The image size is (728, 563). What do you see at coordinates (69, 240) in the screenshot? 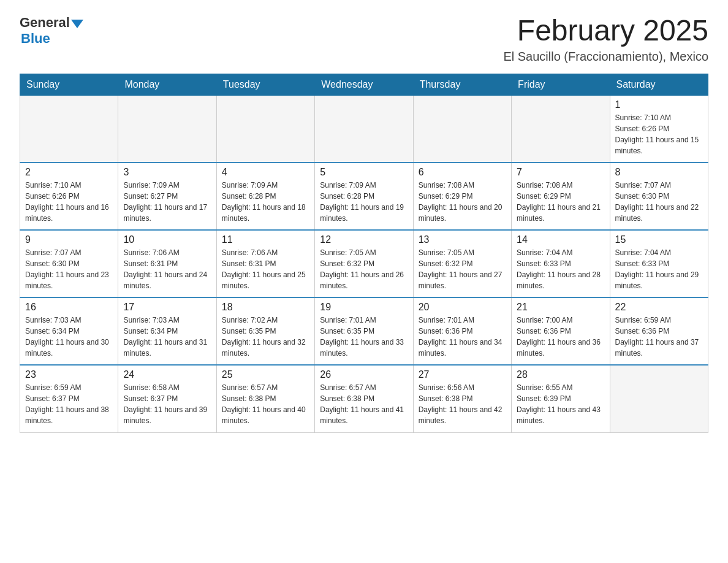
I see `day-number: 9` at bounding box center [69, 240].